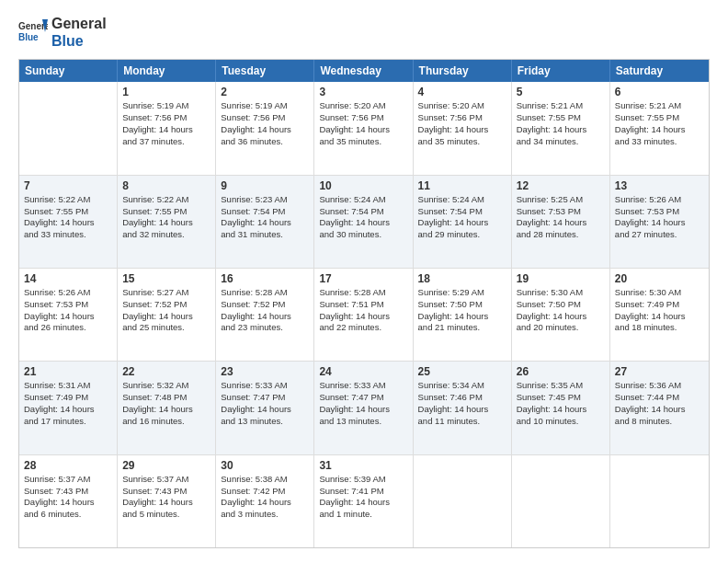 The image size is (728, 563). Describe the element at coordinates (462, 372) in the screenshot. I see `day-number: 25` at that location.